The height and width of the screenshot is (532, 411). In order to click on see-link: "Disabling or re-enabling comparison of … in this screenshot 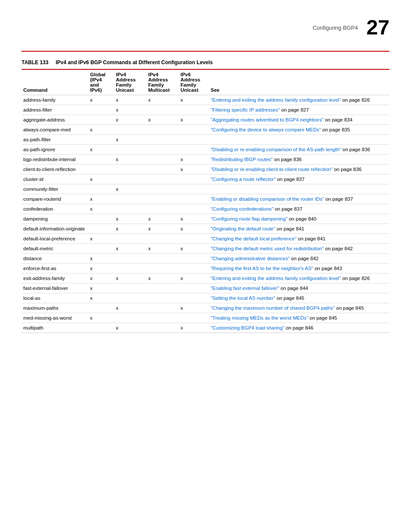, I will do `click(276, 149)`.